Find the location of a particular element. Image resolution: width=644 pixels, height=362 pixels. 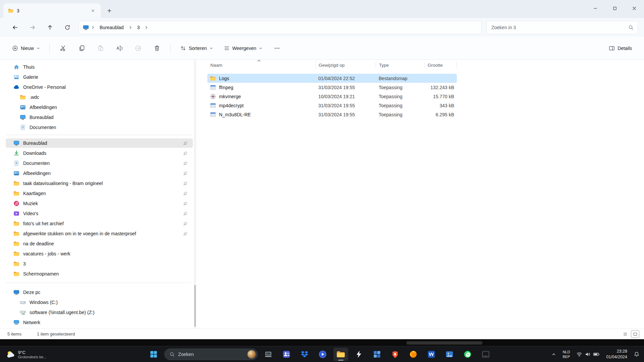

share-button is located at coordinates (138, 48).